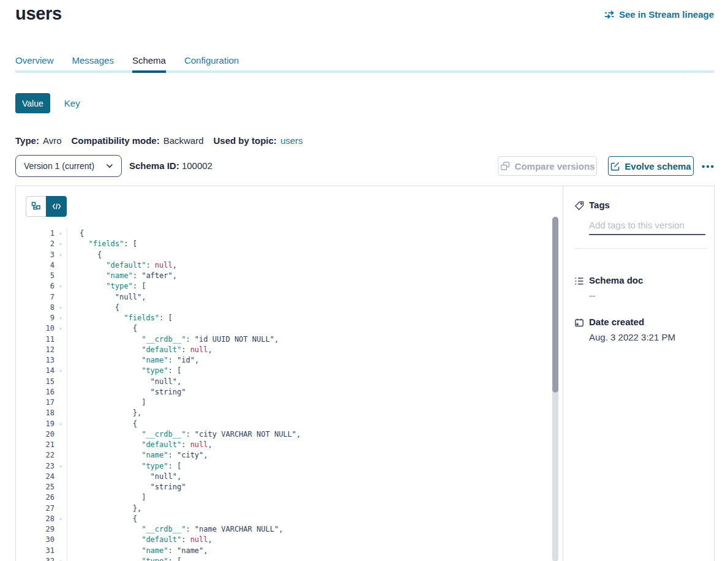 This screenshot has width=728, height=561. What do you see at coordinates (708, 166) in the screenshot?
I see `more-actions-button: •••` at bounding box center [708, 166].